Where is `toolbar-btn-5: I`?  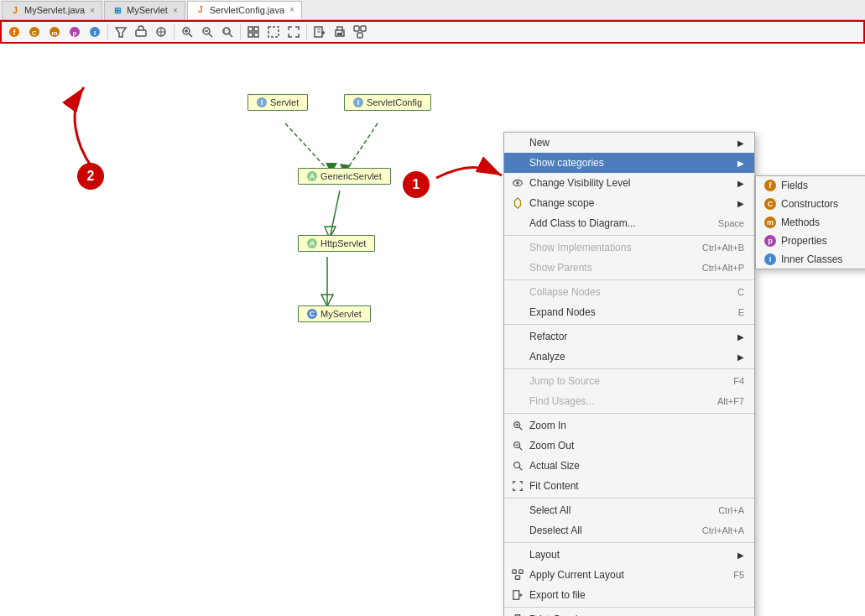
toolbar-btn-5: I is located at coordinates (95, 32).